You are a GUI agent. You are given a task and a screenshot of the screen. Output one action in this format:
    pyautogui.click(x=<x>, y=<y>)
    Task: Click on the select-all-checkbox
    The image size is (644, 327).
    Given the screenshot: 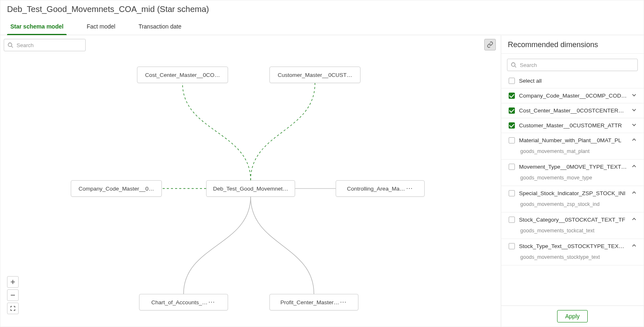 What is the action you would take?
    pyautogui.click(x=512, y=81)
    